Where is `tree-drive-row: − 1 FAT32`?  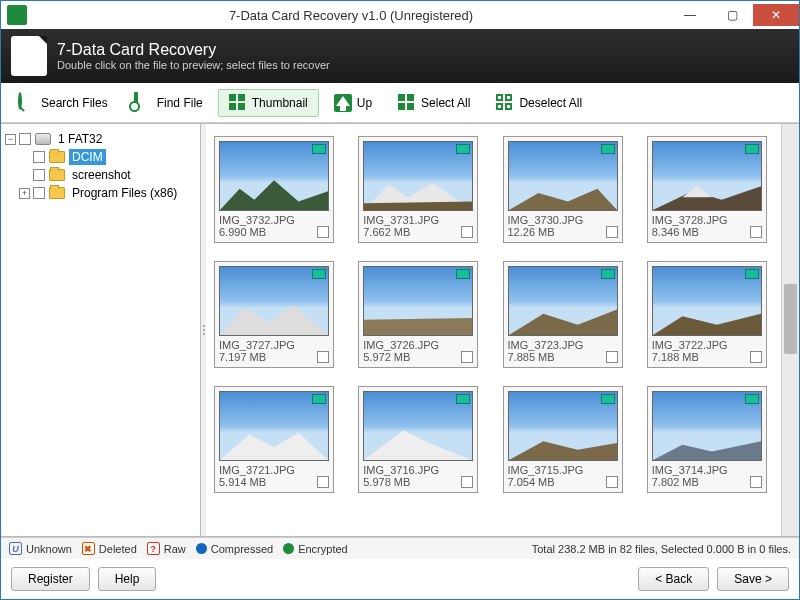 tree-drive-row: − 1 FAT32 is located at coordinates (100, 139).